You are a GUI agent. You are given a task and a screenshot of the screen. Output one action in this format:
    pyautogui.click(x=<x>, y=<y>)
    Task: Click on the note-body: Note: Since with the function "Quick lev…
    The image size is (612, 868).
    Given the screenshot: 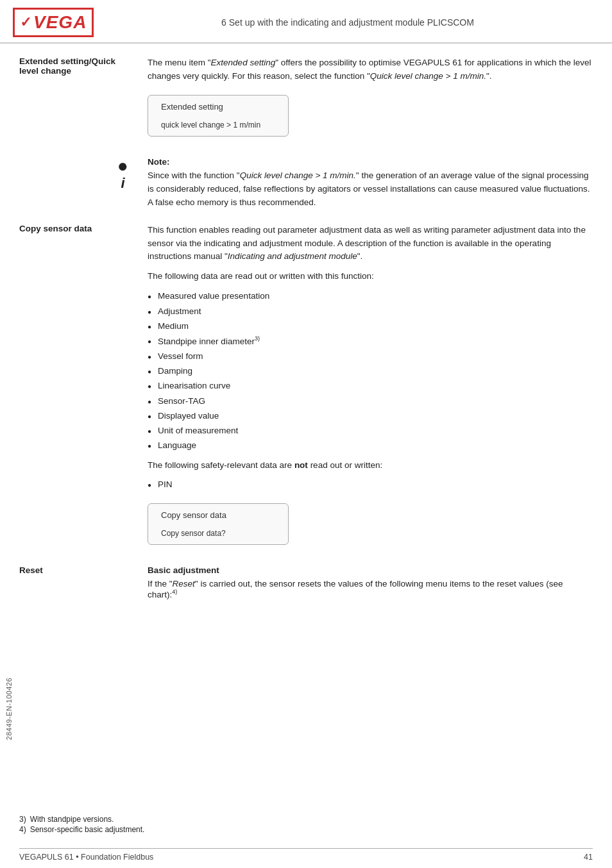 What is the action you would take?
    pyautogui.click(x=370, y=183)
    